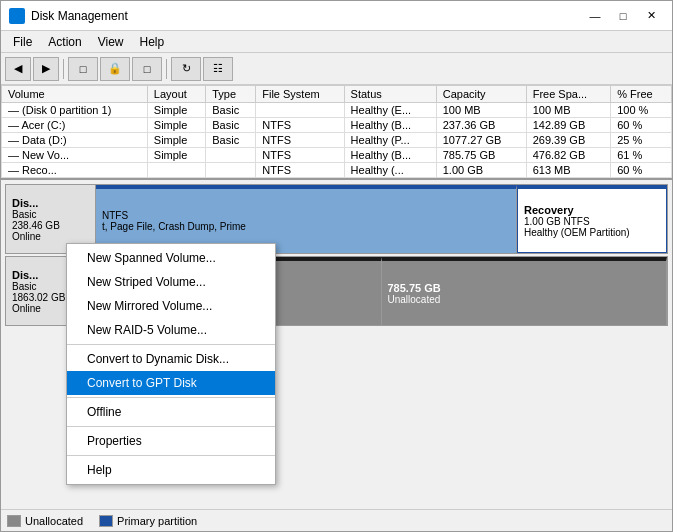  Describe the element at coordinates (568, 170) in the screenshot. I see `cell-free: 613 MB` at that location.